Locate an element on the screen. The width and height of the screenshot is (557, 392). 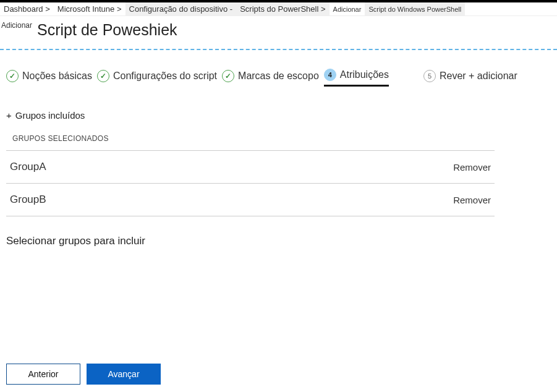
step-number-icon: 5 is located at coordinates (430, 76).